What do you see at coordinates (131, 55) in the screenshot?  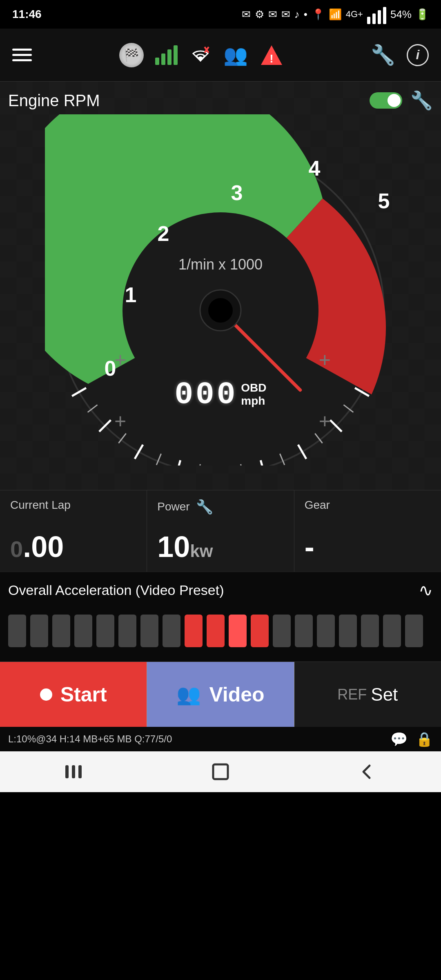 I see `checkered-flag-icon: 🏁` at bounding box center [131, 55].